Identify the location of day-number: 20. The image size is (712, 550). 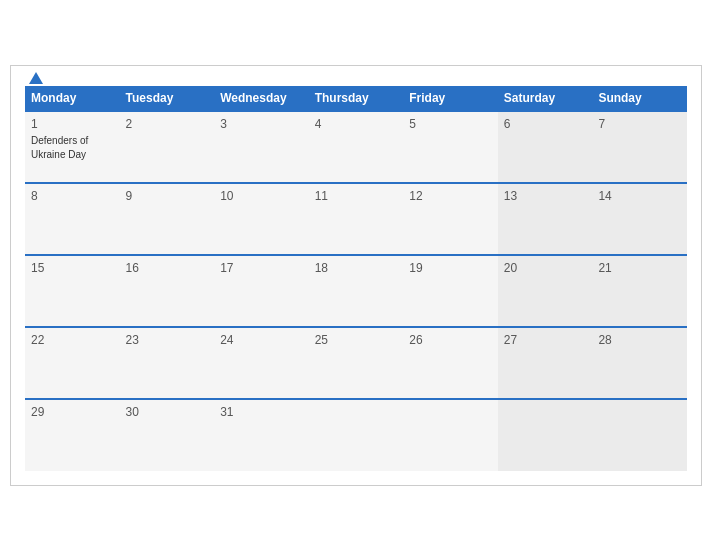
(546, 268).